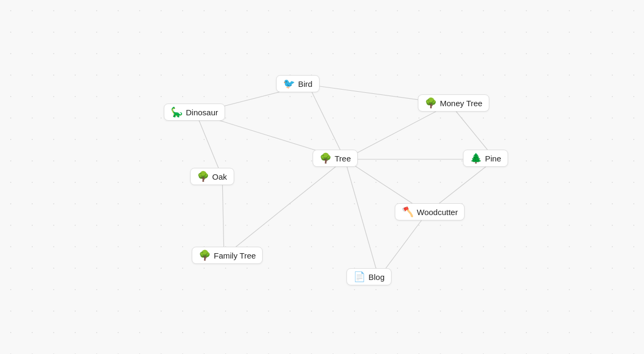 The height and width of the screenshot is (354, 644). What do you see at coordinates (177, 112) in the screenshot?
I see `dinosaur-icon: 🦕` at bounding box center [177, 112].